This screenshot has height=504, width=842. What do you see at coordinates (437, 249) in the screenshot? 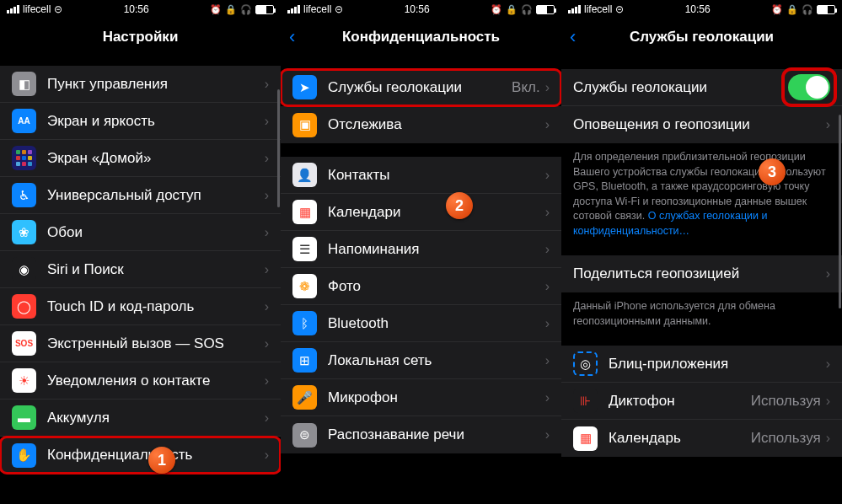
I see `row-label: Напоминания` at bounding box center [437, 249].